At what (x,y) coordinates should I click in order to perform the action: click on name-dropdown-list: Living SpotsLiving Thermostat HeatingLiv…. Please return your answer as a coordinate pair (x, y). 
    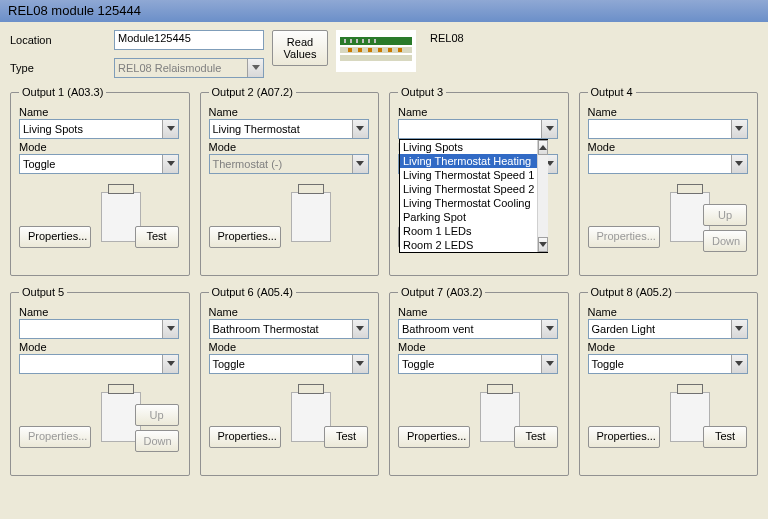
    Looking at the image, I should click on (474, 196).